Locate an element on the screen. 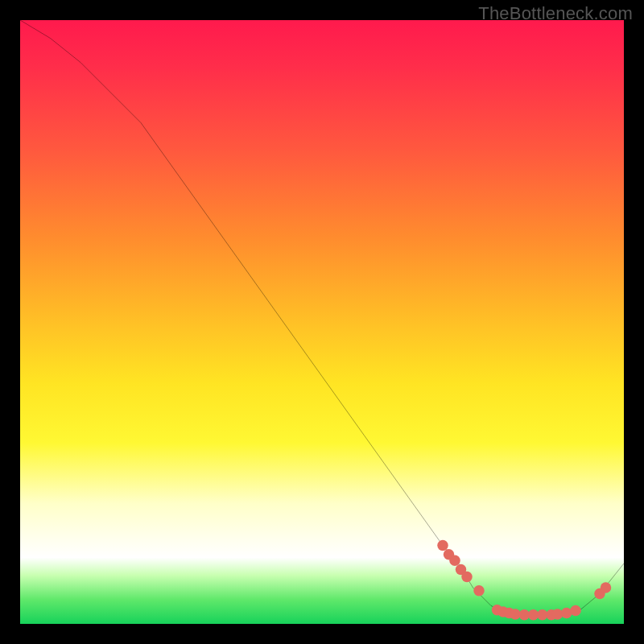 The image size is (644, 644). curve-markers is located at coordinates (524, 580).